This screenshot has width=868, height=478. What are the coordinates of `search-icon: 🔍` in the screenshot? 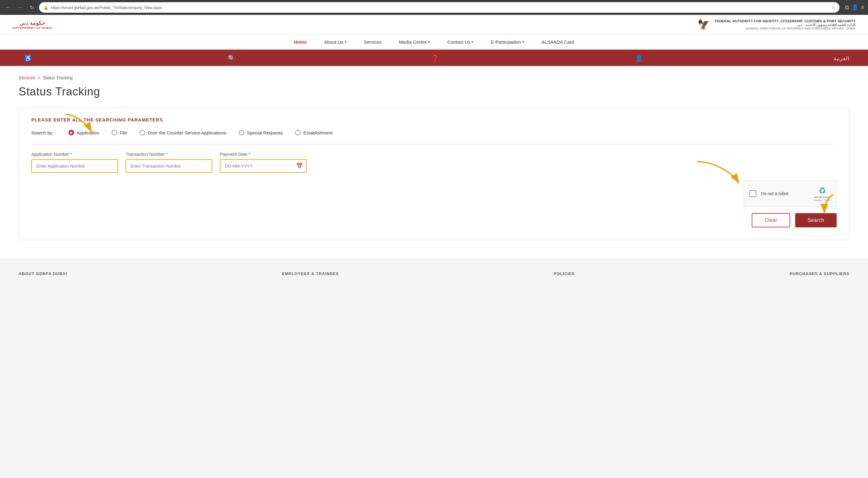 It's located at (232, 58).